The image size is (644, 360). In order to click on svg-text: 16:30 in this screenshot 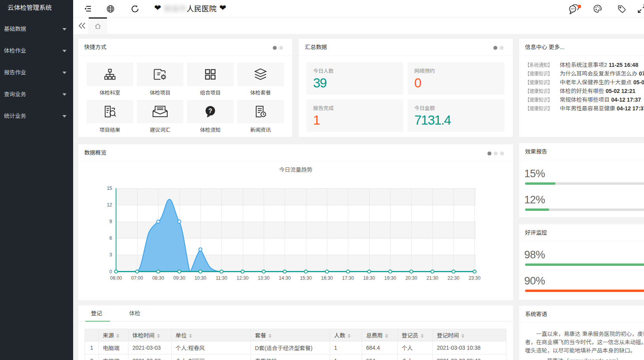, I will do `click(327, 278)`.